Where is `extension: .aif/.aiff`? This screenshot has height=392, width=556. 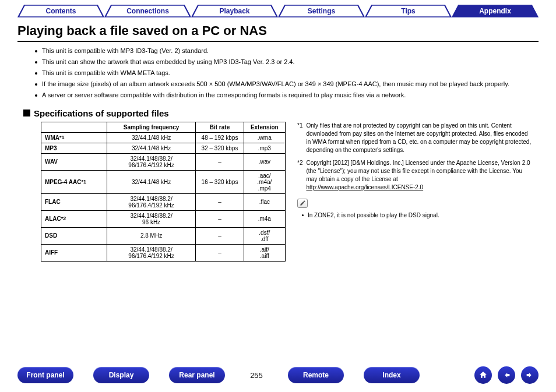
extension: .aif/.aiff is located at coordinates (265, 253).